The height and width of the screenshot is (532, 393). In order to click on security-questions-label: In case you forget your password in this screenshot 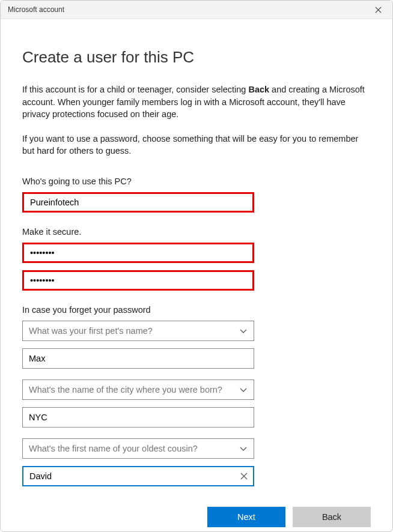, I will do `click(196, 310)`.